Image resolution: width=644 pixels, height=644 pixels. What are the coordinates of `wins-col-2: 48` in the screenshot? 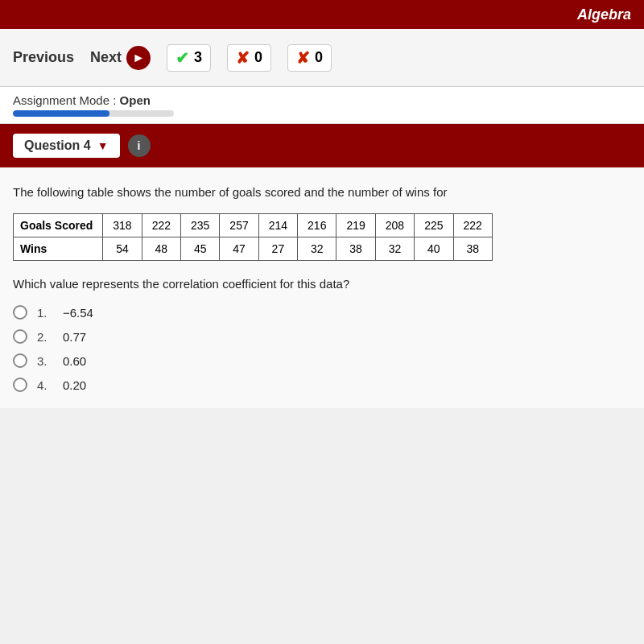 It's located at (161, 250).